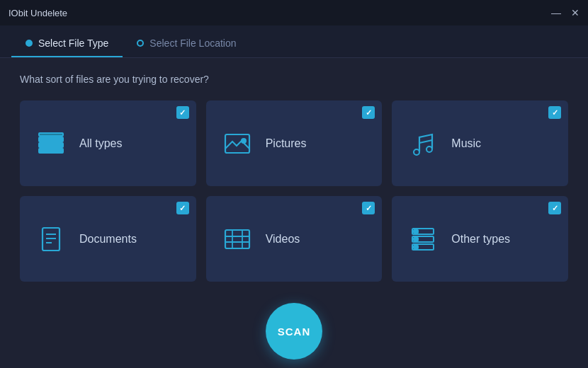 The height and width of the screenshot is (368, 588). I want to click on card-videos: Videos, so click(295, 239).